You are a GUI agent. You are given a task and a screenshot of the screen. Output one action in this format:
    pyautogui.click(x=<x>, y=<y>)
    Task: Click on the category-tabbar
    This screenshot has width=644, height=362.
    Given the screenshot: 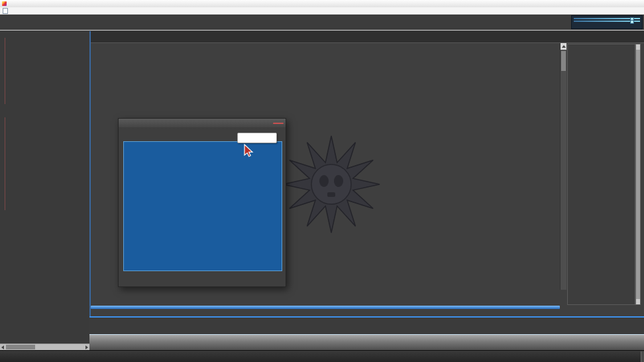 What is the action you would take?
    pyautogui.click(x=367, y=37)
    